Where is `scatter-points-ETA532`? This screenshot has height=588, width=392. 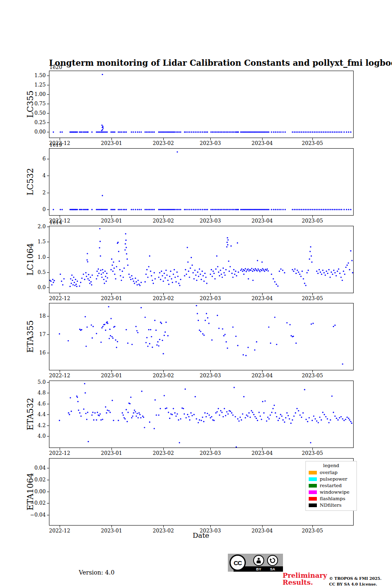
scatter-points-ETA532 is located at coordinates (201, 414).